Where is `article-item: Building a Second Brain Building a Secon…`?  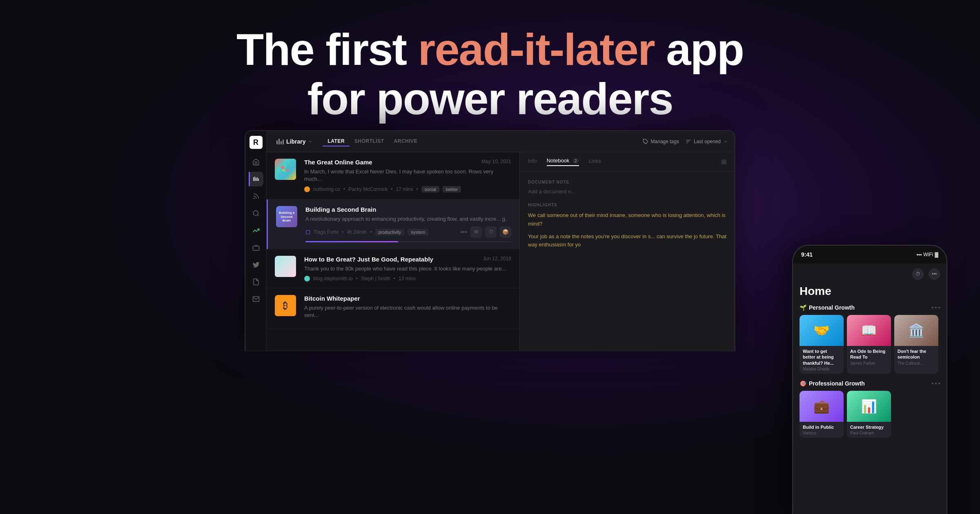
article-item: Building a Second Brain Building a Secon… is located at coordinates (393, 224).